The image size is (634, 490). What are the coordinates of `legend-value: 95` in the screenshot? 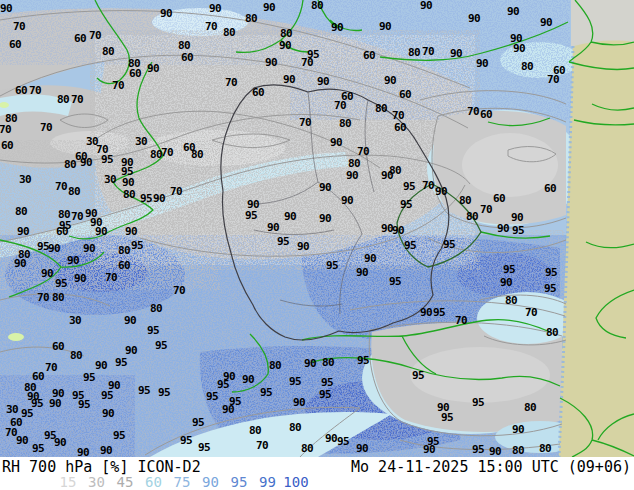 It's located at (239, 482).